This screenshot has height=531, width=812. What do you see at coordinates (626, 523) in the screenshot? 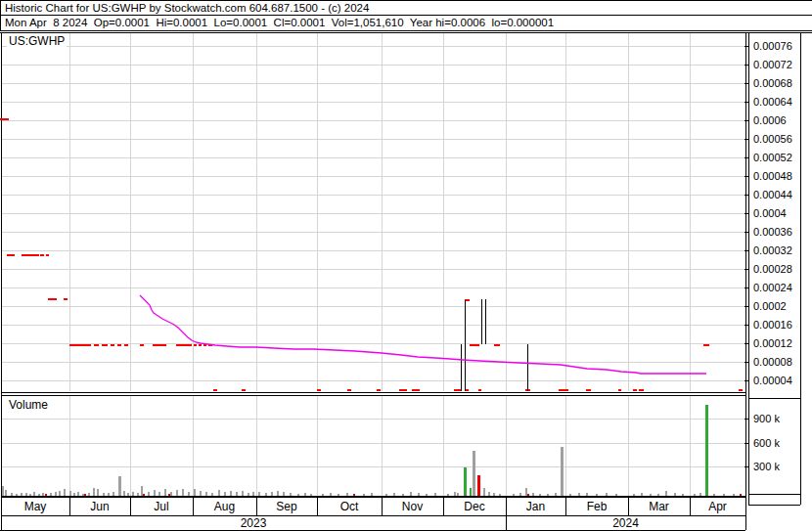
I see `svg-text: 2024` at bounding box center [626, 523].